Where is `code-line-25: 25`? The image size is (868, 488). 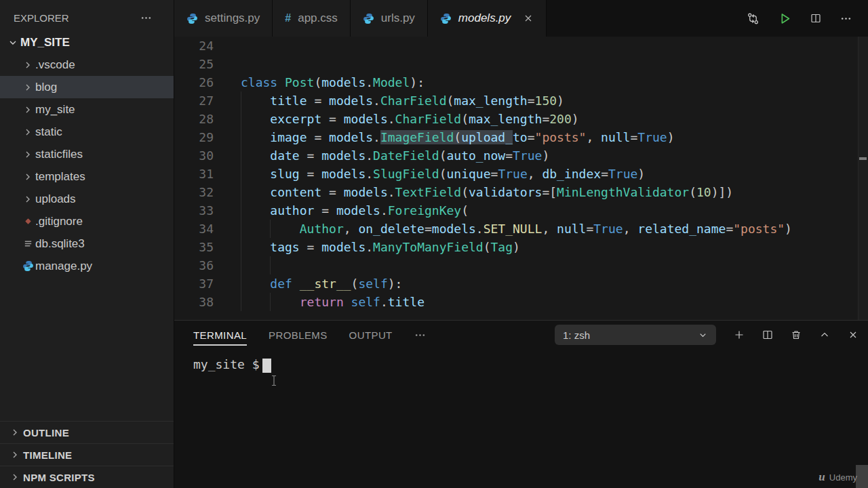
code-line-25: 25 is located at coordinates (521, 64).